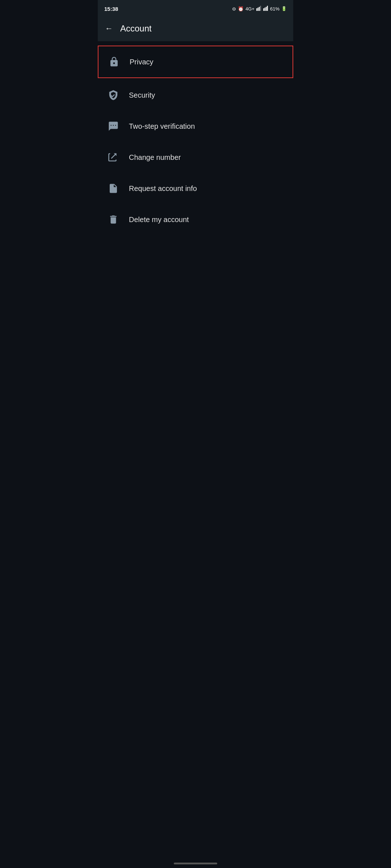 The width and height of the screenshot is (391, 868). I want to click on security-label: Security, so click(142, 95).